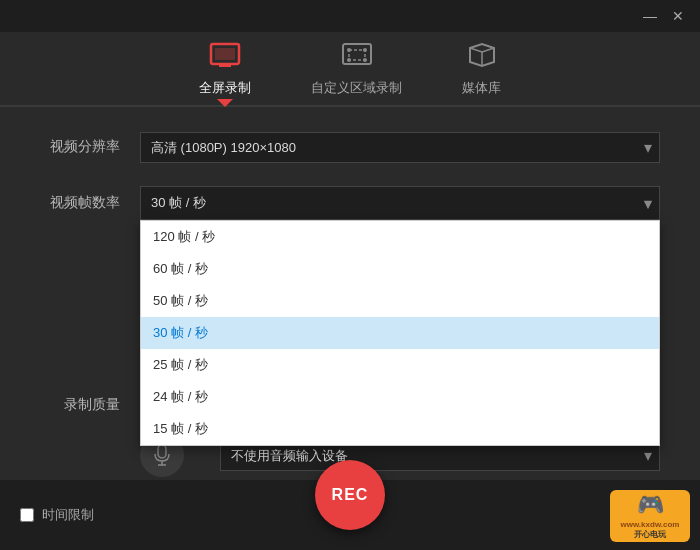 The width and height of the screenshot is (700, 550). I want to click on brand-mascot-icon: 🎮, so click(650, 505).